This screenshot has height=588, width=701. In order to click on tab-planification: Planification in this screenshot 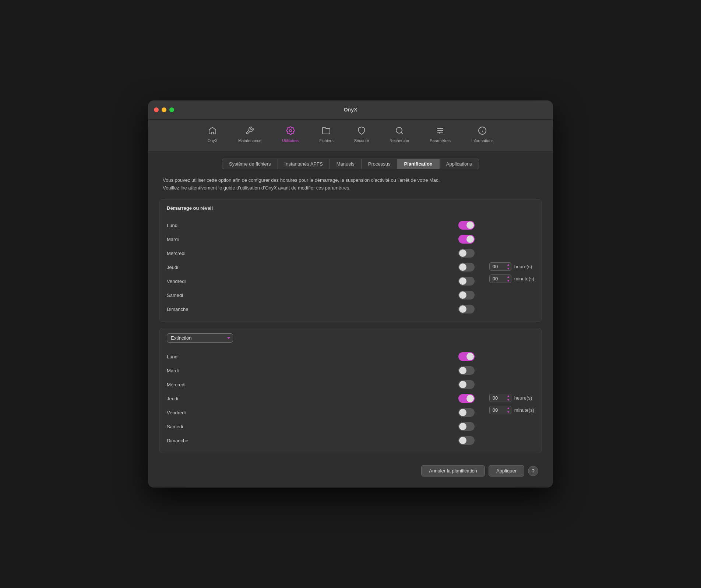, I will do `click(418, 164)`.